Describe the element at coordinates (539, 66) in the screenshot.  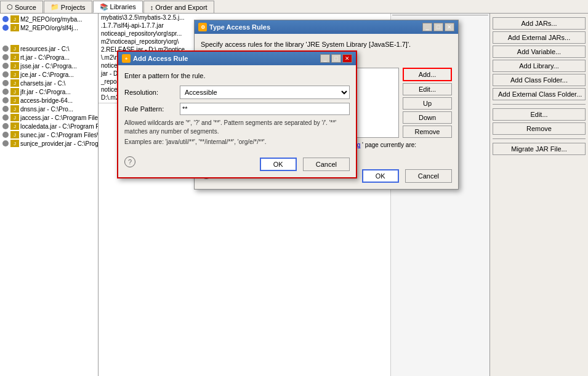
I see `add-library-button: Add Library...` at that location.